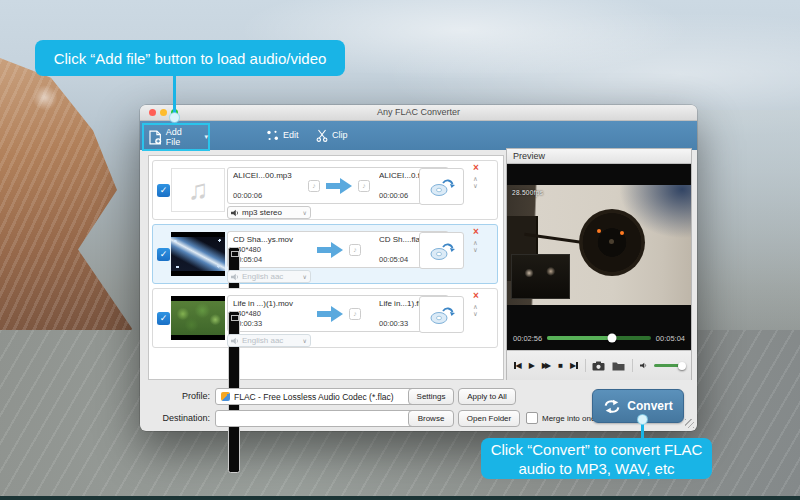 This screenshot has width=800, height=500. Describe the element at coordinates (540, 276) in the screenshot. I see `video-pip-inset` at that location.